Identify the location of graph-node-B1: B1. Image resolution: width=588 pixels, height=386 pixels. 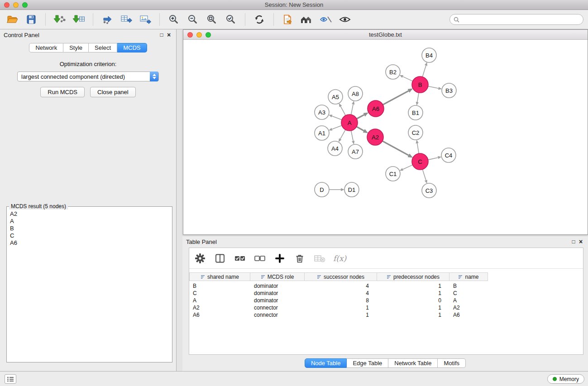
(416, 113).